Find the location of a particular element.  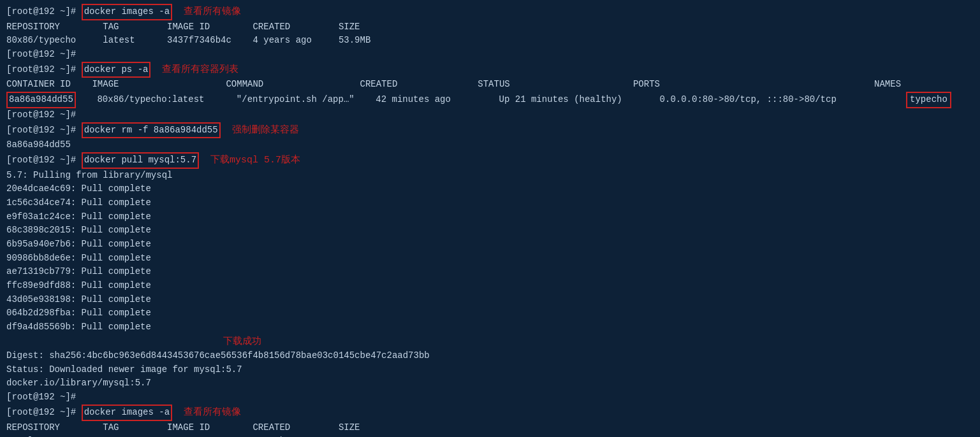

command-line: [root@192 ~]# docker ps -a查看所有容器列表 is located at coordinates (490, 70).